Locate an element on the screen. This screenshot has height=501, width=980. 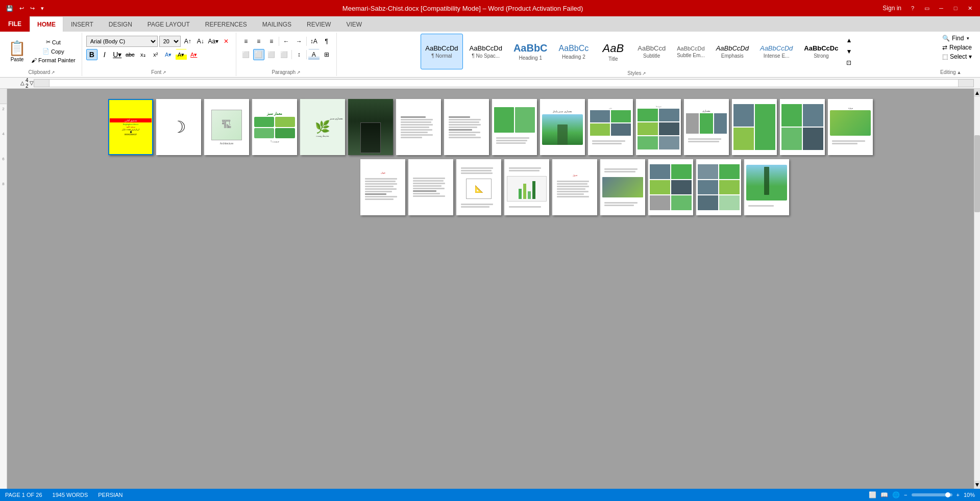
close-button: ✕ is located at coordinates (970, 8).